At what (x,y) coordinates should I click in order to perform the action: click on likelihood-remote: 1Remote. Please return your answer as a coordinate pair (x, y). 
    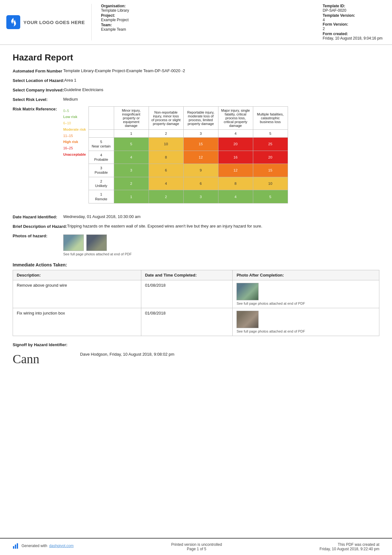
    Looking at the image, I should click on (101, 197).